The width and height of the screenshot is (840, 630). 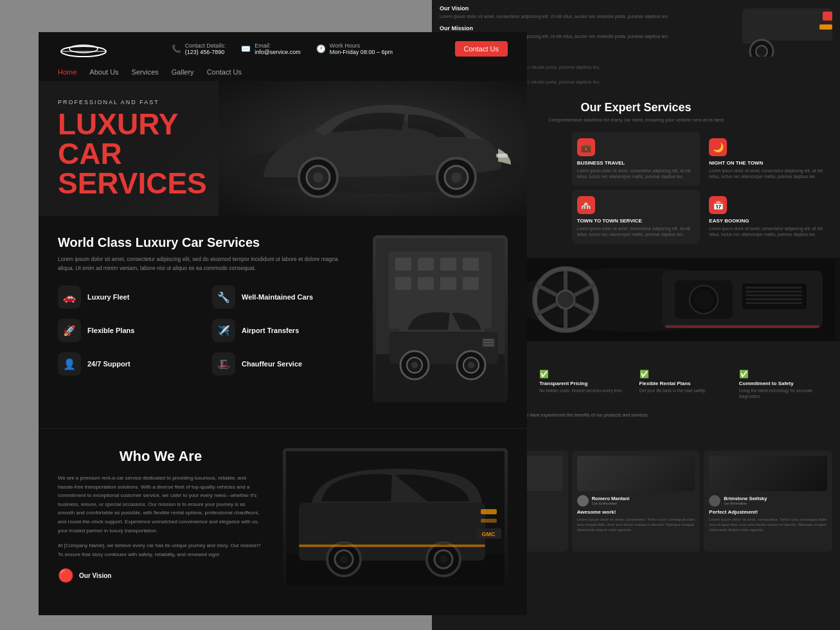 What do you see at coordinates (206, 243) in the screenshot?
I see `services-title: World Class Luxury Car Services` at bounding box center [206, 243].